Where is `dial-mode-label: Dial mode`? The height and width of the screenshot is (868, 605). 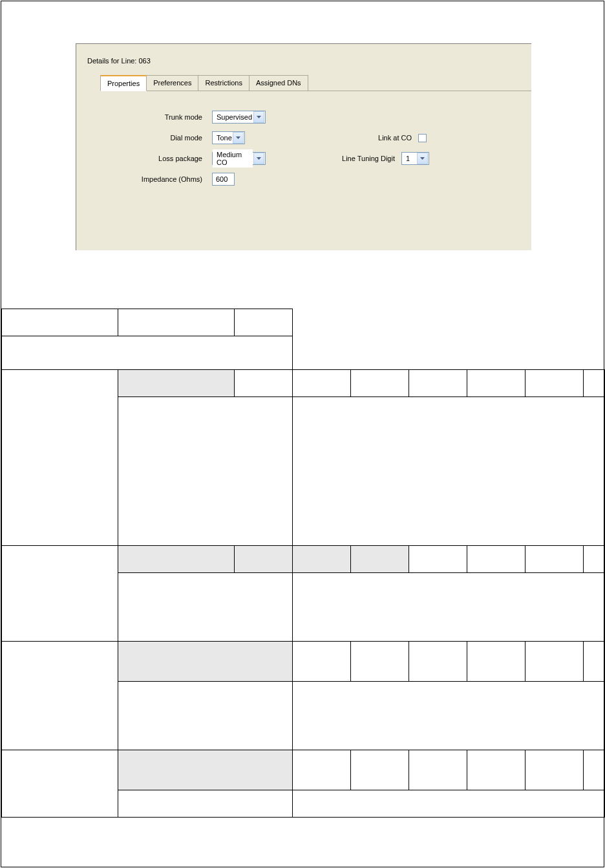
dial-mode-label: Dial mode is located at coordinates (162, 138).